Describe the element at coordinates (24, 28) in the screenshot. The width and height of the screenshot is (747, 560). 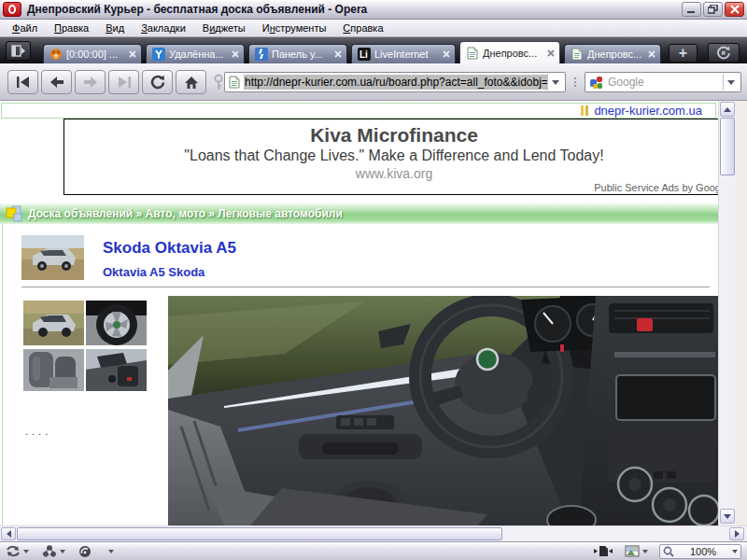
I see `menu-file: Файл` at that location.